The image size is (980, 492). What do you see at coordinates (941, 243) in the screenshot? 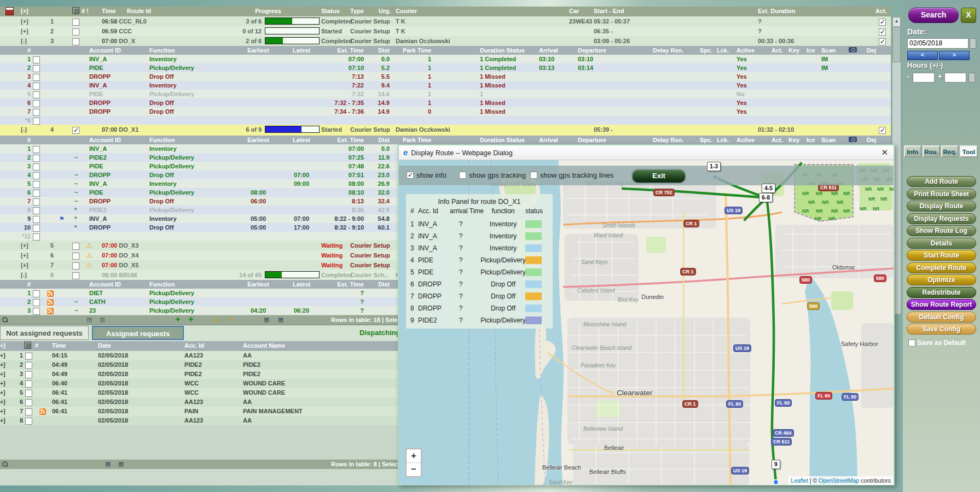
I see `details-button: Details` at bounding box center [941, 243].